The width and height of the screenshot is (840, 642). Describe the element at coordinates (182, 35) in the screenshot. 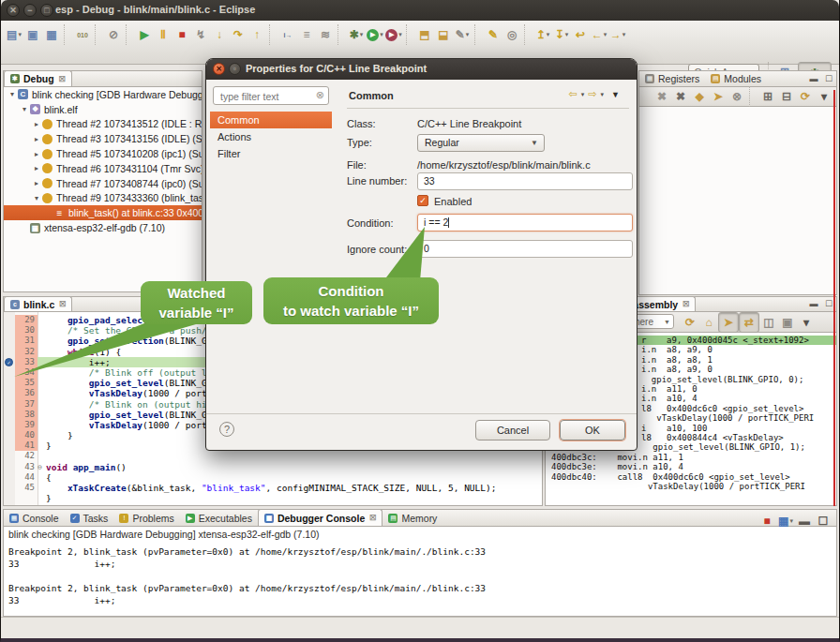

I see `terminate-button: ■` at that location.